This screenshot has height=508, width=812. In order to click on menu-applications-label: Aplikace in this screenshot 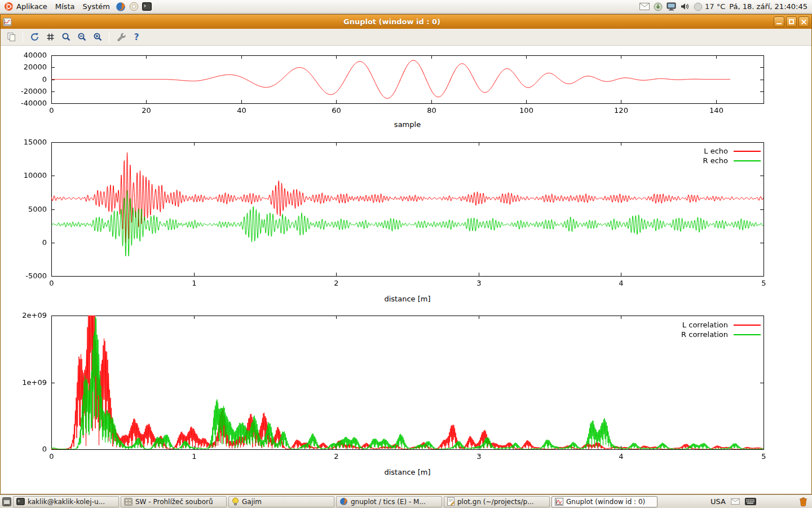, I will do `click(32, 7)`.